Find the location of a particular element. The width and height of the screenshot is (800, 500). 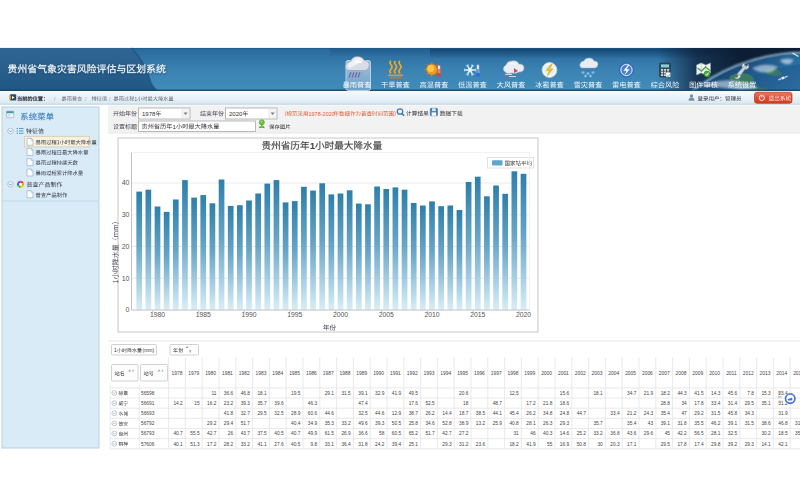

svg-text: 14.6 is located at coordinates (565, 434).